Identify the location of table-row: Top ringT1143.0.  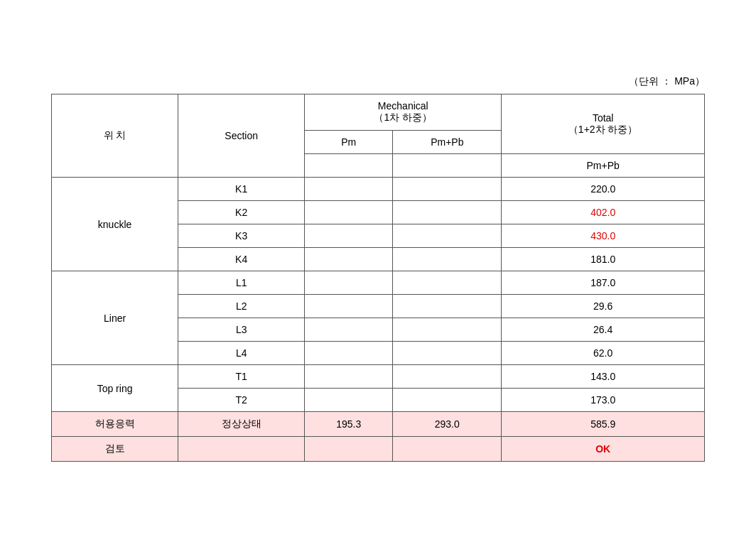
(378, 376).